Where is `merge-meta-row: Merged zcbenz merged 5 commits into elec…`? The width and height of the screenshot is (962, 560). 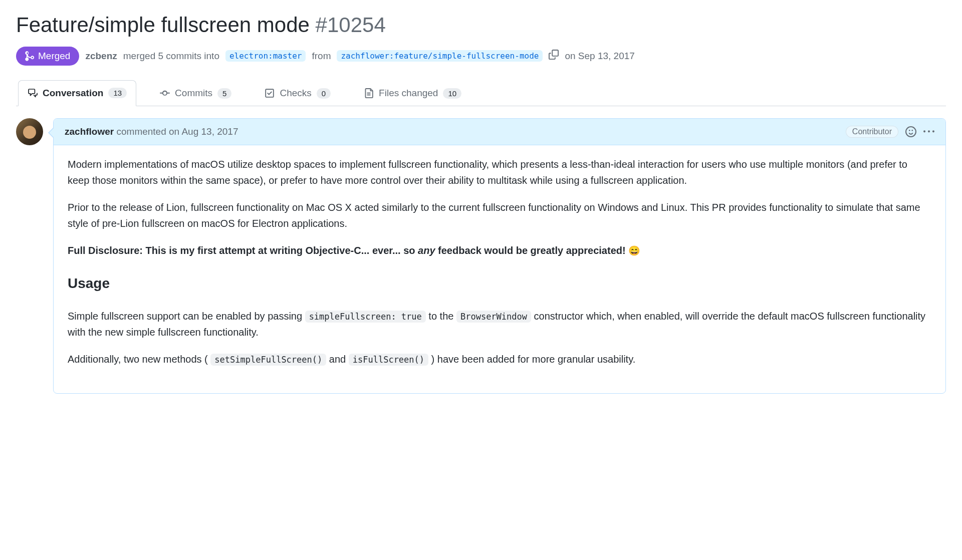
merge-meta-row: Merged zcbenz merged 5 commits into elec… is located at coordinates (481, 56).